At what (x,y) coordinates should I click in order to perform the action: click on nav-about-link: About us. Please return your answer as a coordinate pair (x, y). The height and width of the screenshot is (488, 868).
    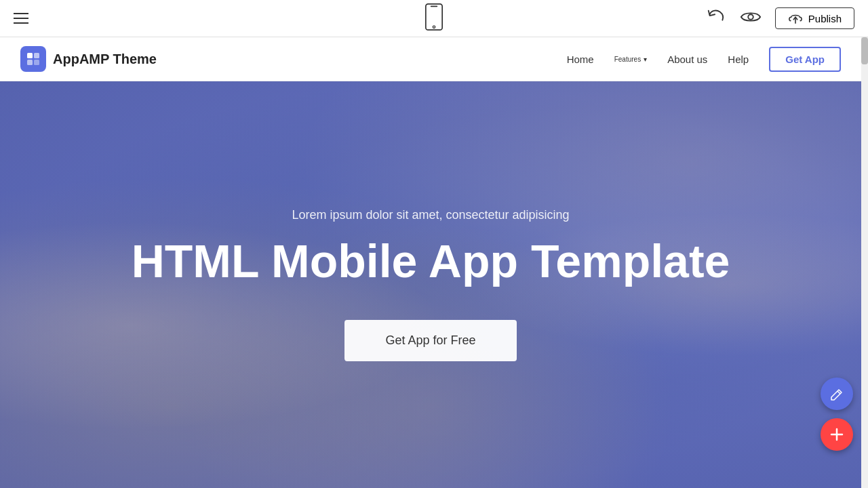
    Looking at the image, I should click on (688, 60).